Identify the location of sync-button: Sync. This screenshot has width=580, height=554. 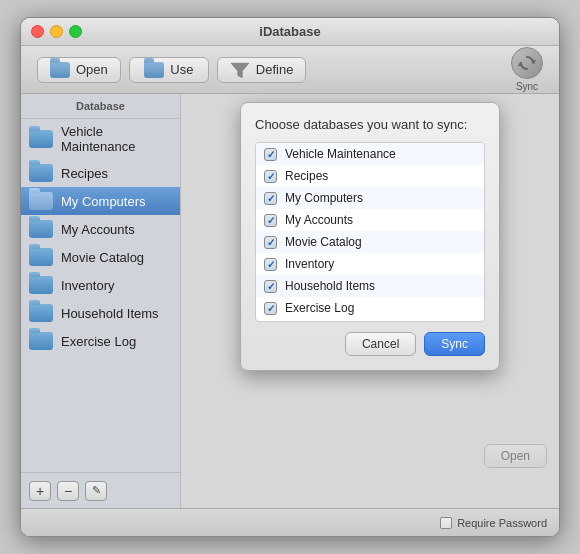
(454, 344).